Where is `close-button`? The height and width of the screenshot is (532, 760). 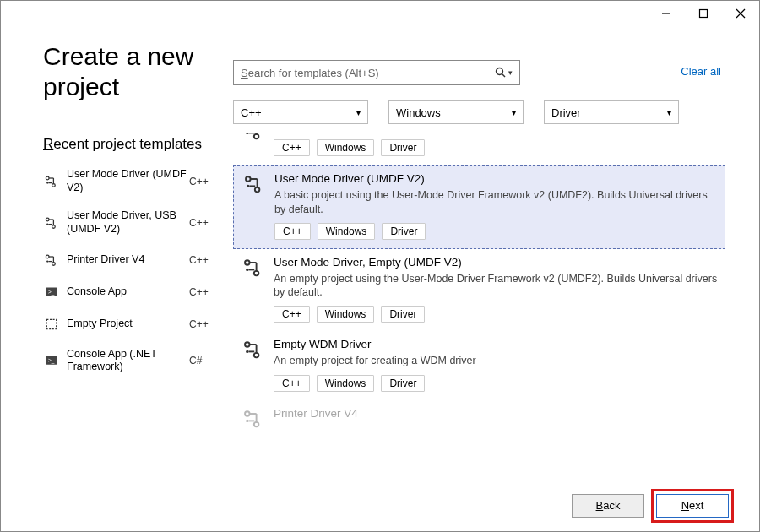
close-button is located at coordinates (741, 14).